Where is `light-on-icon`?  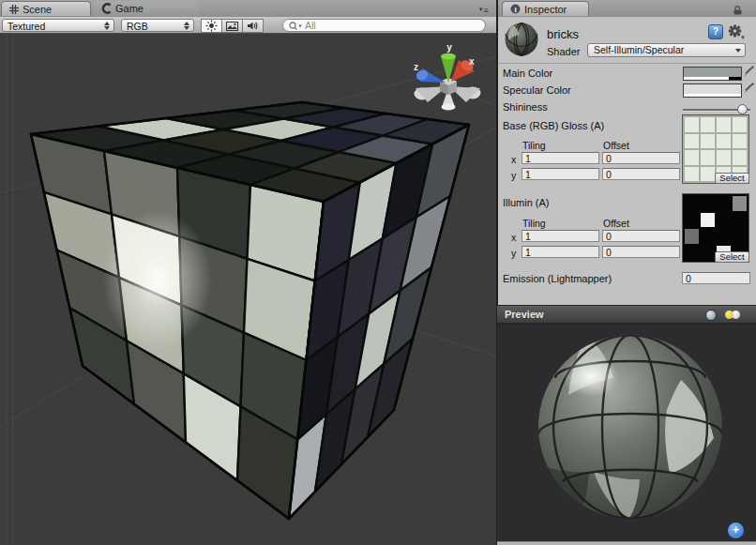 light-on-icon is located at coordinates (730, 315).